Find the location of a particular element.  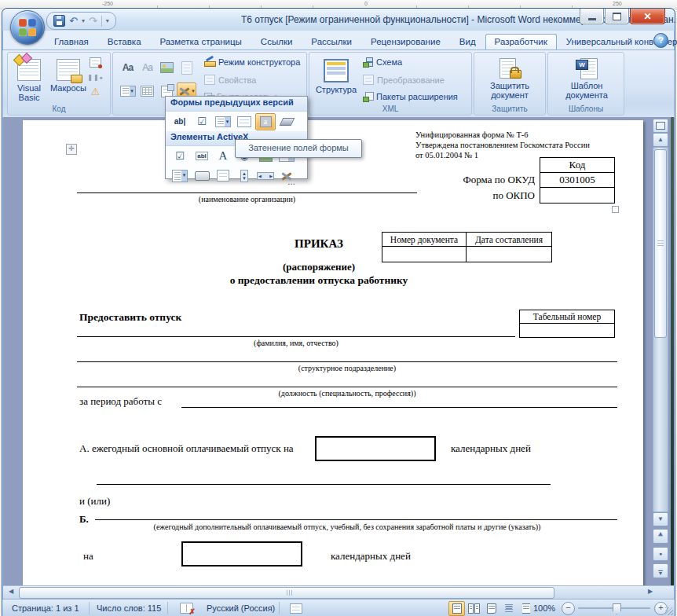

activex-spinbutton-button: ▲▼ is located at coordinates (244, 176).